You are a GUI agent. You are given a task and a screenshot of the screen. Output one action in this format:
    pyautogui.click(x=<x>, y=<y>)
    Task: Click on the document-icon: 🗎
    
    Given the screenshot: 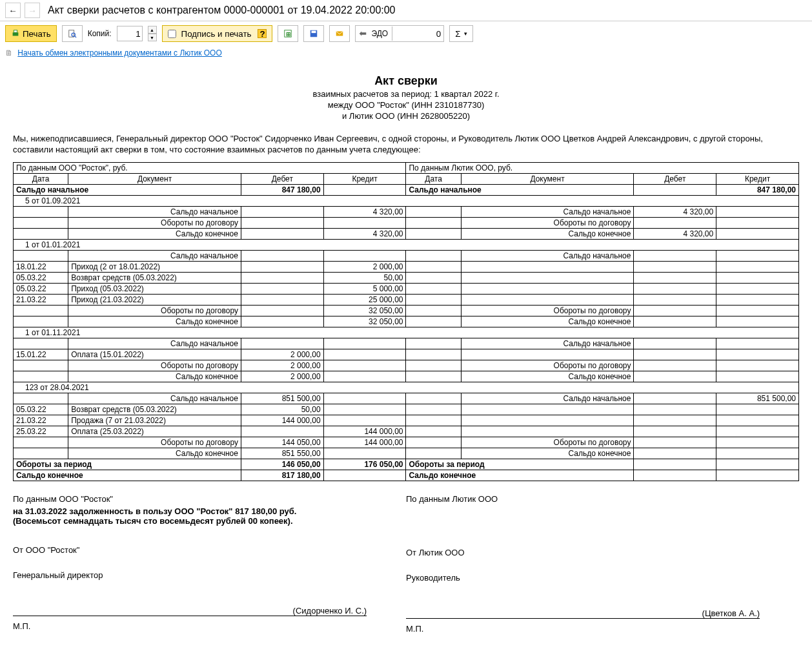 What is the action you would take?
    pyautogui.click(x=9, y=53)
    